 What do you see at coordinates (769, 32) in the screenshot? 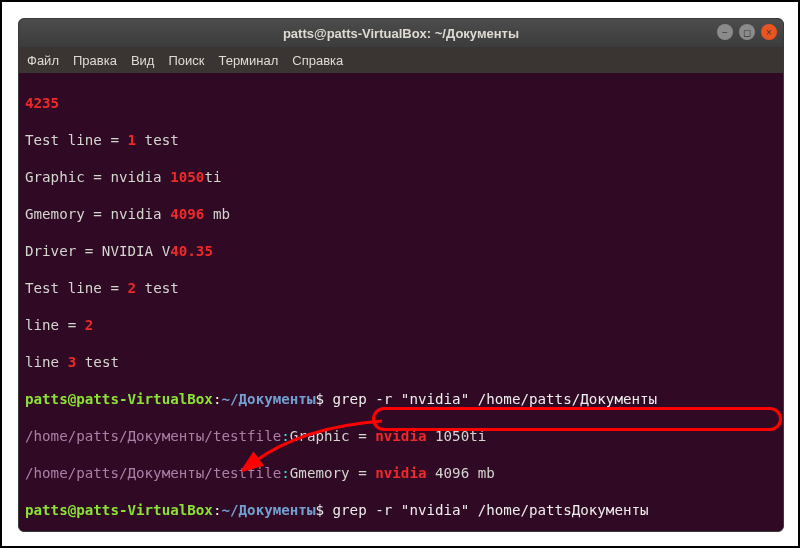
I see `close-button: ×` at bounding box center [769, 32].